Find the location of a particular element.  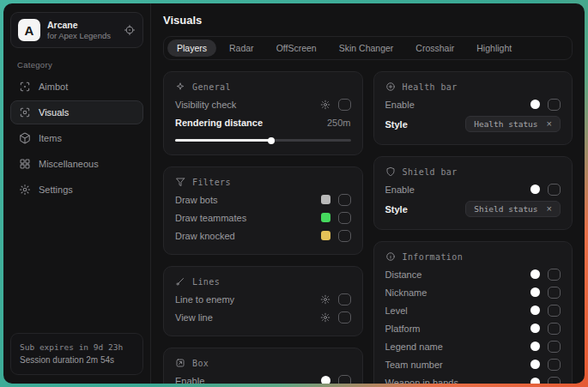

style-value: Shield status is located at coordinates (506, 209).